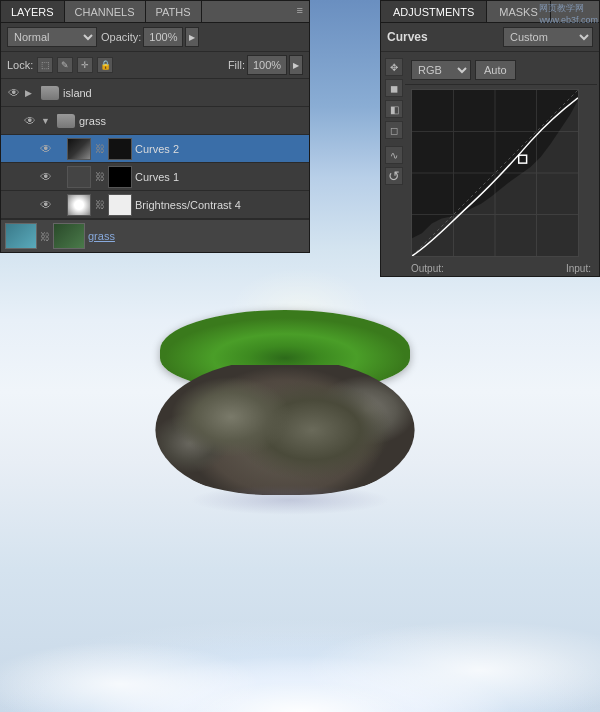  What do you see at coordinates (31, 93) in the screenshot?
I see `layer-expand-island: ▶` at bounding box center [31, 93].